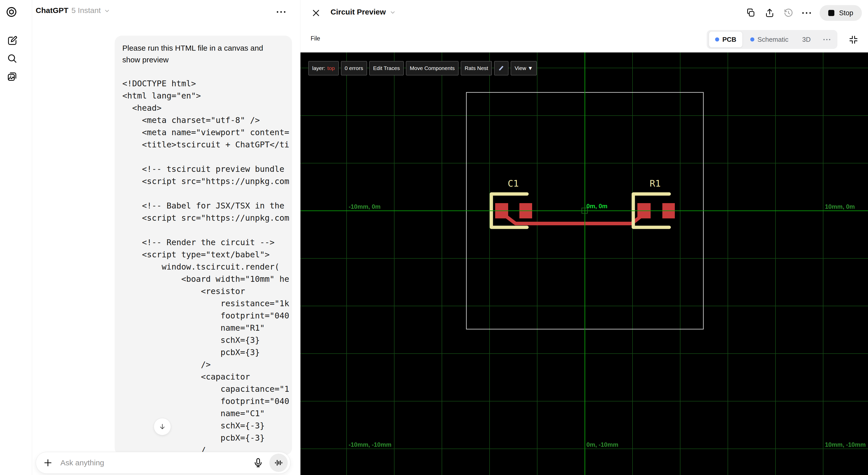 The height and width of the screenshot is (475, 868). Describe the element at coordinates (841, 13) in the screenshot. I see `stop-button: Stop` at that location.